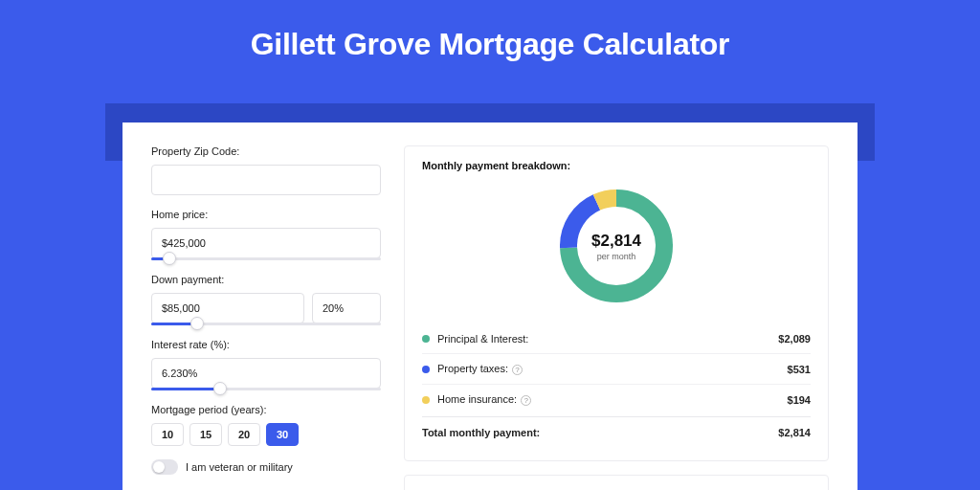 This screenshot has width=980, height=490. What do you see at coordinates (612, 400) in the screenshot?
I see `legend-label: Home insurance:?` at bounding box center [612, 400].